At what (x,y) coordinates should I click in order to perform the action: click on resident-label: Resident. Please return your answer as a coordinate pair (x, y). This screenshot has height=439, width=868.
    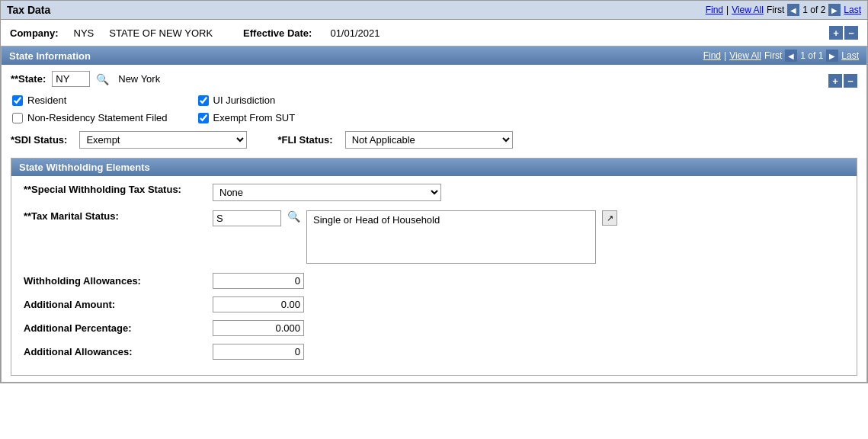
    Looking at the image, I should click on (47, 101).